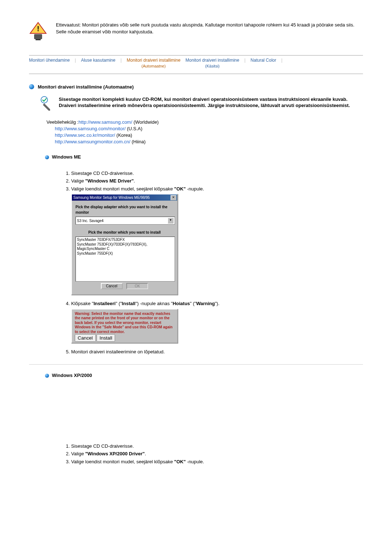 The width and height of the screenshot is (392, 554). Describe the element at coordinates (124, 197) in the screenshot. I see `dialog-titlebar: Samsung Monitor Setup for Windows ME/98/…` at that location.